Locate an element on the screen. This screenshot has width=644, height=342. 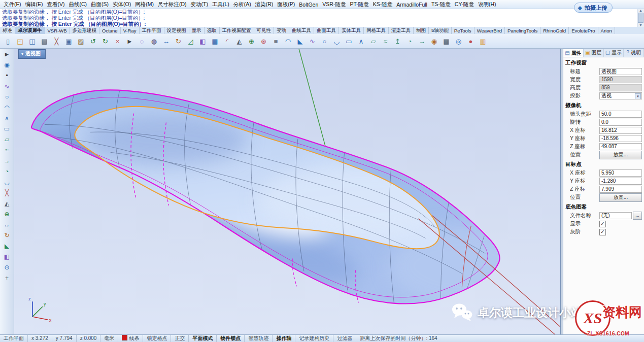
viewport-tab: ▾ 透视图 is located at coordinates (32, 54).